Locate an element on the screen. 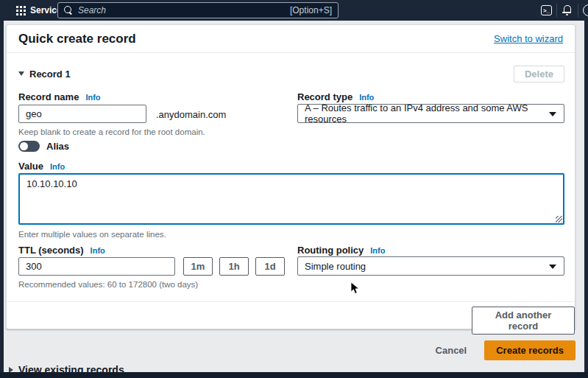  delete-record-button: Delete is located at coordinates (539, 74).